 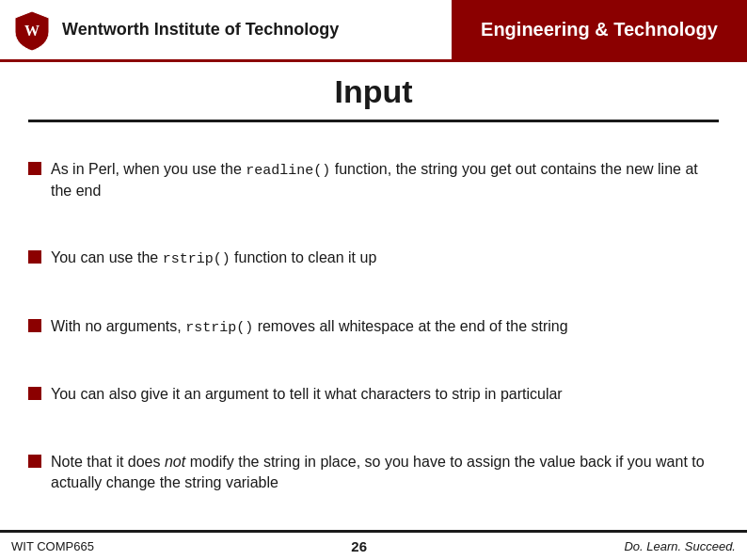 What do you see at coordinates (200, 30) in the screenshot?
I see `institution-name: Wentworth Institute of Technology` at bounding box center [200, 30].